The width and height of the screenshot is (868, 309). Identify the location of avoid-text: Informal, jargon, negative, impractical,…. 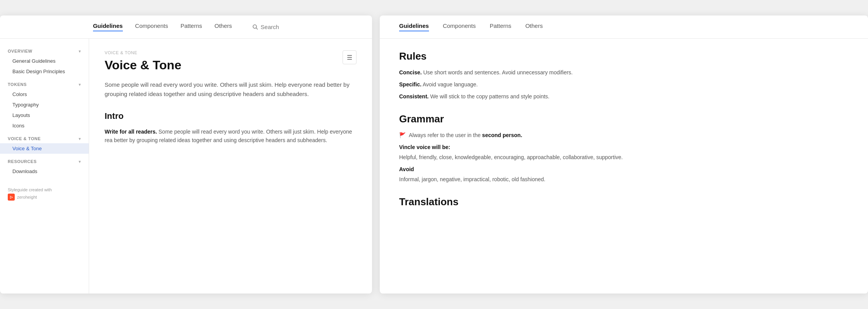
(624, 180).